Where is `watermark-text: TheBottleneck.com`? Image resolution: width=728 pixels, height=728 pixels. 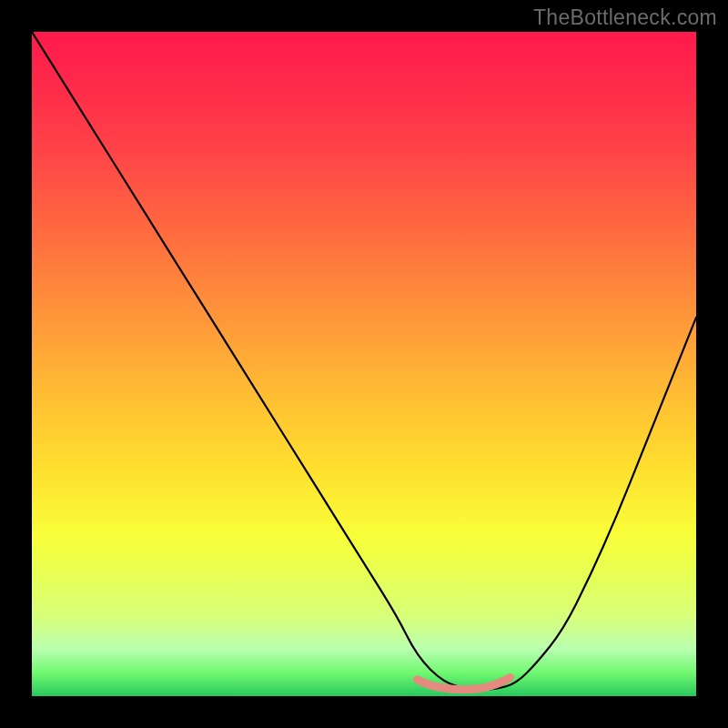 watermark-text: TheBottleneck.com is located at coordinates (625, 18).